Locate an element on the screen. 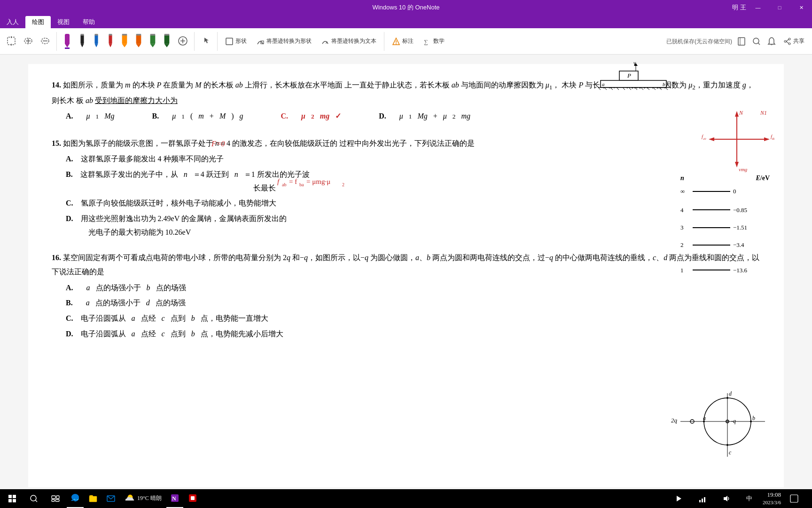 Image resolution: width=812 pixels, height=508 pixels. svg-text: a is located at coordinates (603, 84).